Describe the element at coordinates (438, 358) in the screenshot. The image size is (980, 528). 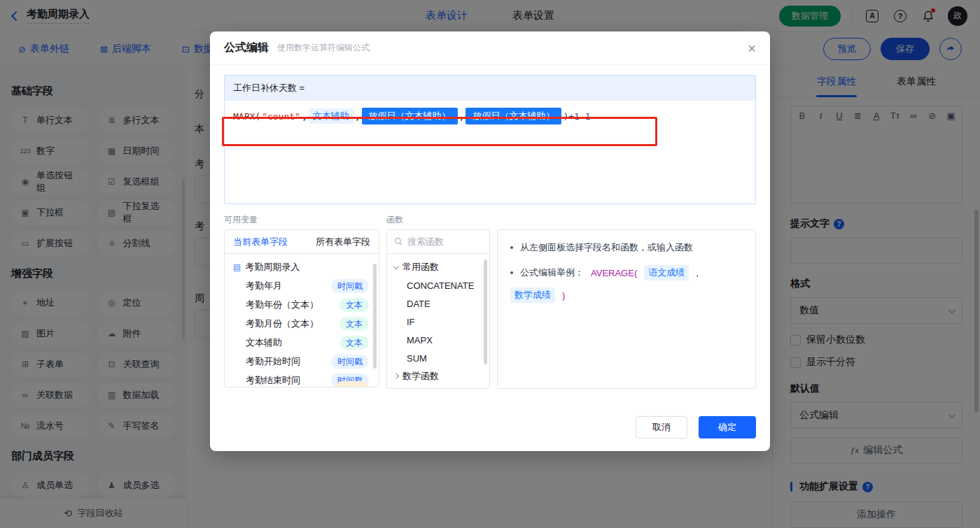
I see `function-item: SUM` at that location.